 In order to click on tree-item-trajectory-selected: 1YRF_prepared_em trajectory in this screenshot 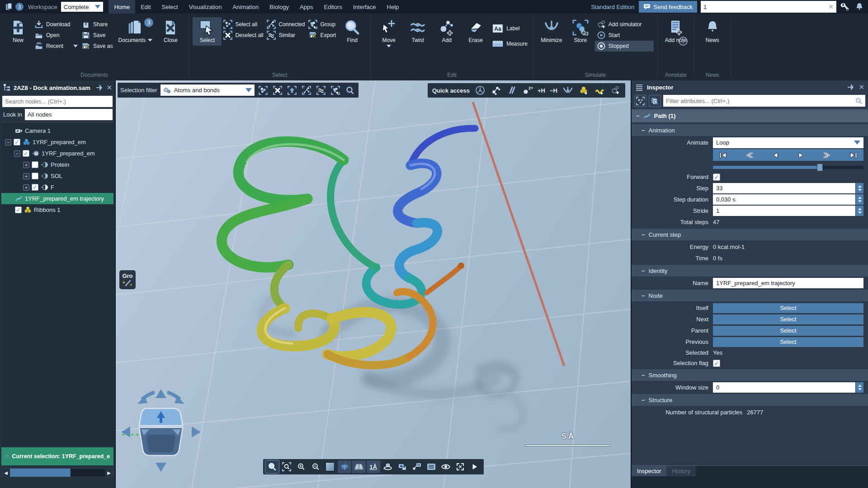, I will do `click(57, 199)`.